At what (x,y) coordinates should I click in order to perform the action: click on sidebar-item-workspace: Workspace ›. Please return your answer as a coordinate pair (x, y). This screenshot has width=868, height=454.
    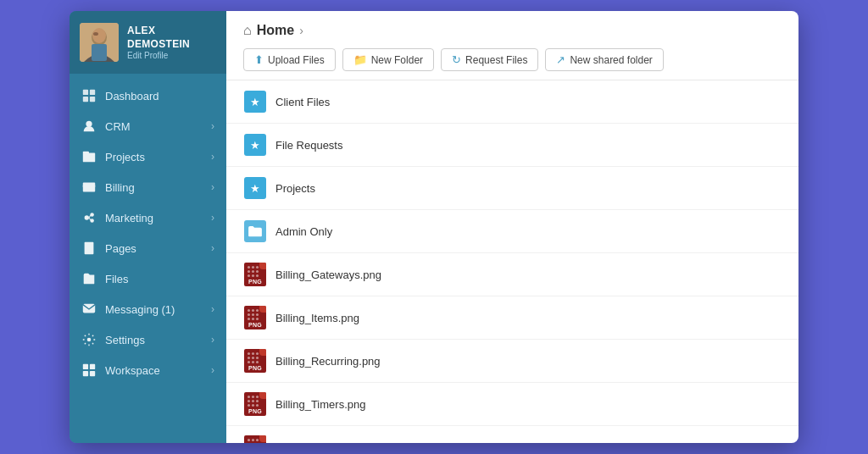
    Looking at the image, I should click on (147, 370).